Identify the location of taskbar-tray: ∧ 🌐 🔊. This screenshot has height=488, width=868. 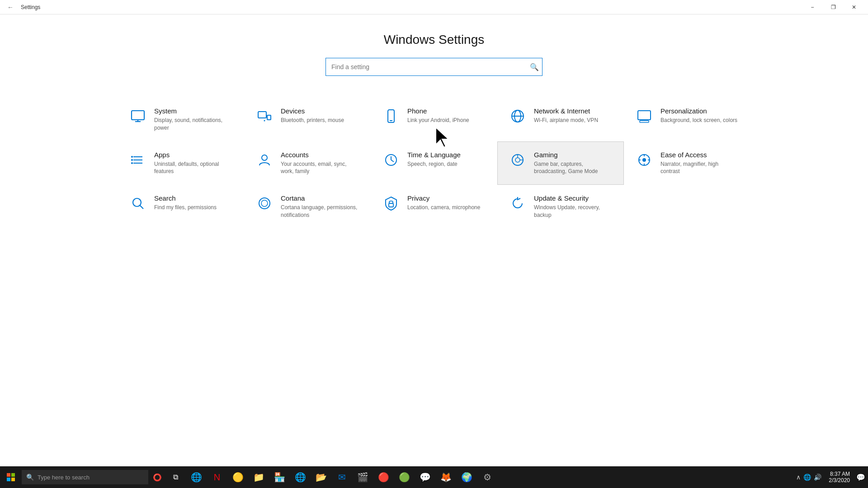
(809, 477).